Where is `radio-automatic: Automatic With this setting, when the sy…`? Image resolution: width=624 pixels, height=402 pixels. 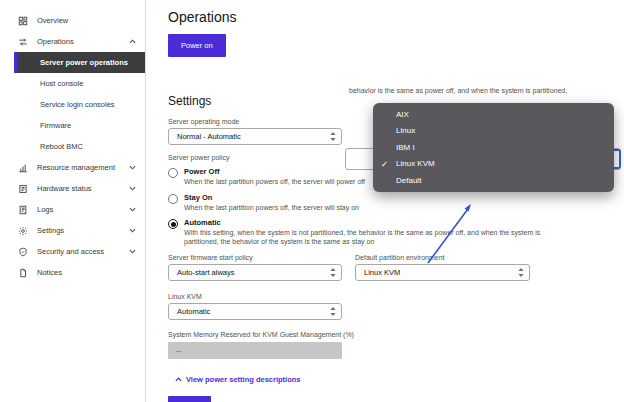
radio-automatic: Automatic With this setting, when the sy… is located at coordinates (396, 232).